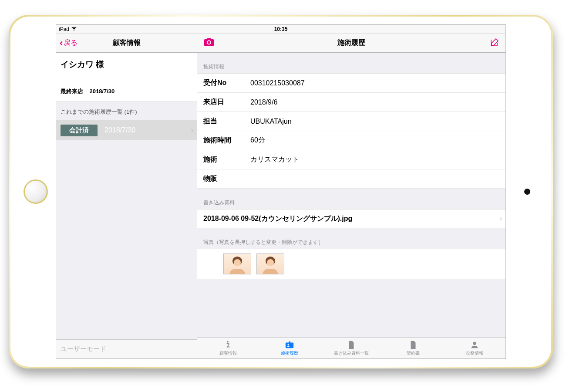 Image resolution: width=566 pixels, height=392 pixels. Describe the element at coordinates (126, 91) in the screenshot. I see `last-visit: 最終来店 2018/7/30` at that location.